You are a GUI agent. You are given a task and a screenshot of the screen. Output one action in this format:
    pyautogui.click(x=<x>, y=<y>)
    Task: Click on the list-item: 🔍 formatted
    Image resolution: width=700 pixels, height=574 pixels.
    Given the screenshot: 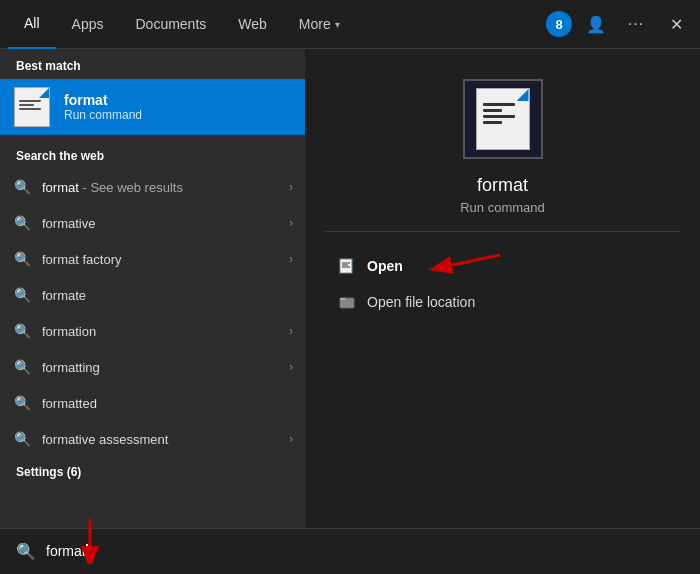 What is the action you would take?
    pyautogui.click(x=152, y=403)
    